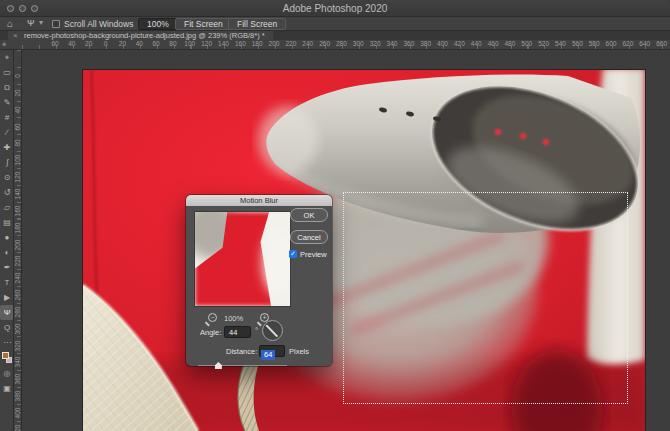 This screenshot has height=431, width=670. What do you see at coordinates (7, 374) in the screenshot?
I see `quick-mask-tool: ◎` at bounding box center [7, 374].